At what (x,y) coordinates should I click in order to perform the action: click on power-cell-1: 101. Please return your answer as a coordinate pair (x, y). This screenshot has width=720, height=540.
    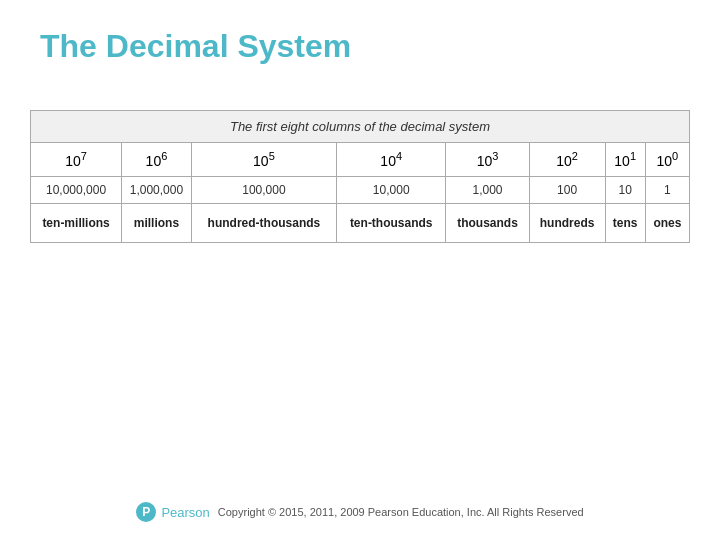
    Looking at the image, I should click on (625, 160).